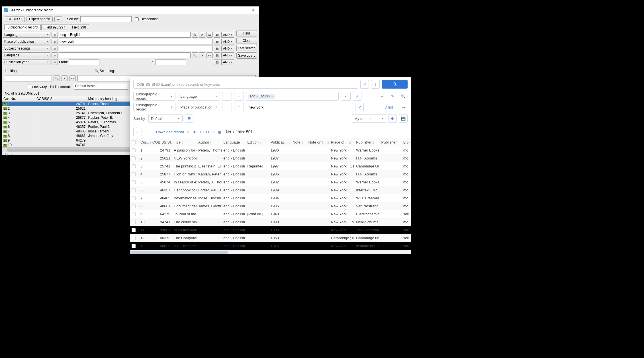 Image resolution: width=644 pixels, height=358 pixels. What do you see at coordinates (171, 62) in the screenshot?
I see `to-input` at bounding box center [171, 62].